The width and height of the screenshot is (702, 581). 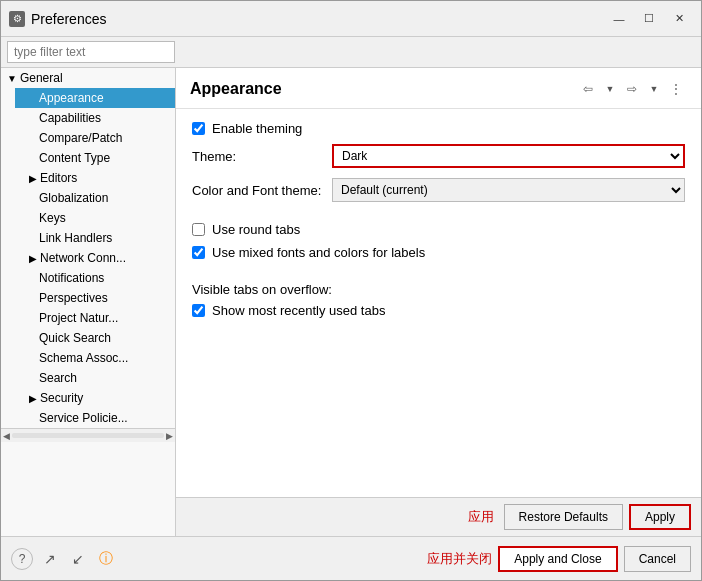 What do you see at coordinates (559, 559) in the screenshot?
I see `bottom-right-controls: 应用并关闭 Apply and Close Cancel` at bounding box center [559, 559].